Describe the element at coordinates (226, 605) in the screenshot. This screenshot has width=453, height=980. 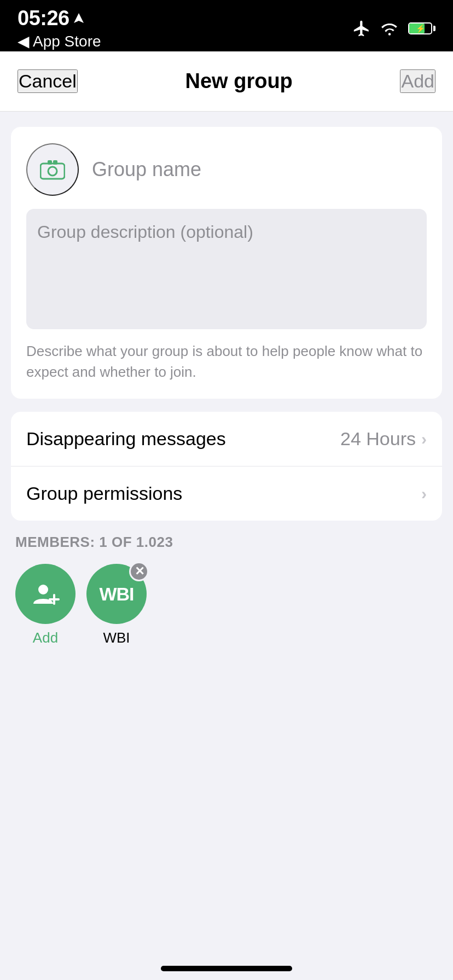
I see `members-list: Add WBI ✕ WBI` at that location.